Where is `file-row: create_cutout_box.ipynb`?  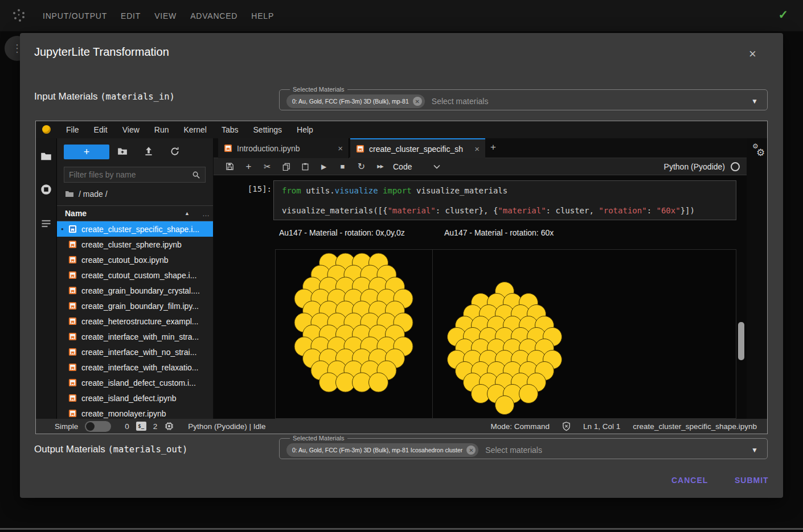
file-row: create_cutout_box.ipynb is located at coordinates (135, 259).